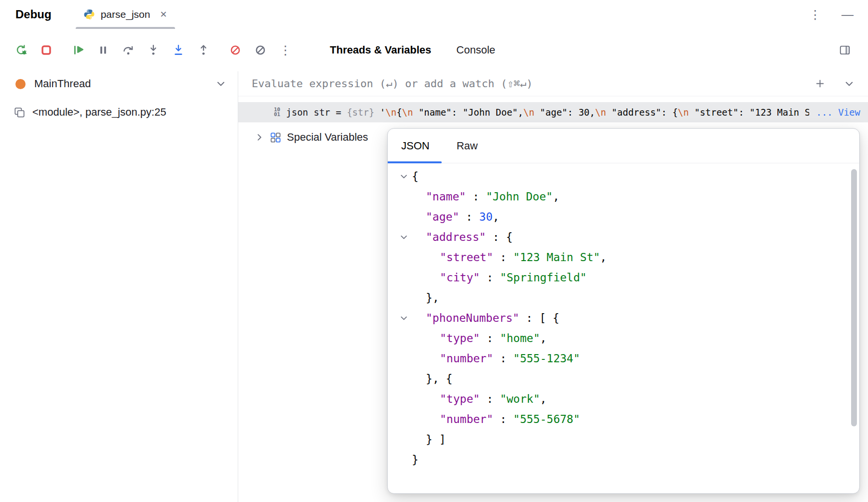 Image resolution: width=868 pixels, height=502 pixels. Describe the element at coordinates (624, 277) in the screenshot. I see `json-tree-row: "city" : "Springfield"` at that location.